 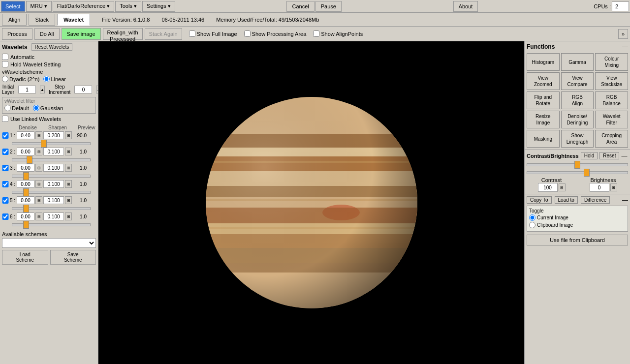 What do you see at coordinates (611, 62) in the screenshot?
I see `colourmixing-button: ColourMixing` at bounding box center [611, 62].